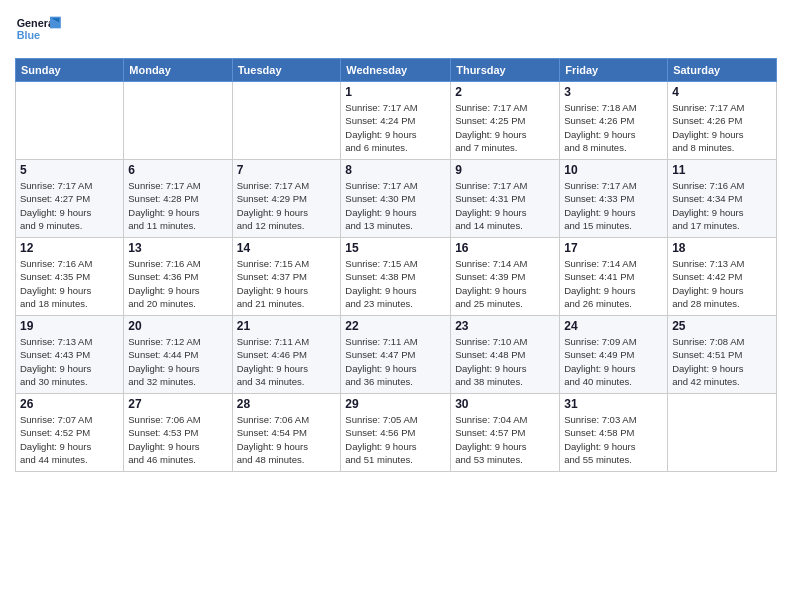 The height and width of the screenshot is (612, 792). Describe the element at coordinates (396, 170) in the screenshot. I see `day-number: 8` at that location.